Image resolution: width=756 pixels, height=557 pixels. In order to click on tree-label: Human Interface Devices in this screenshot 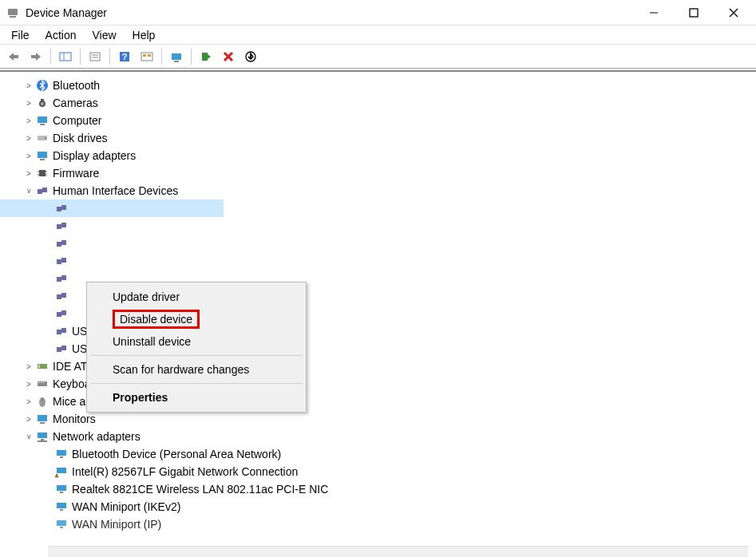, I will do `click(115, 191)`.